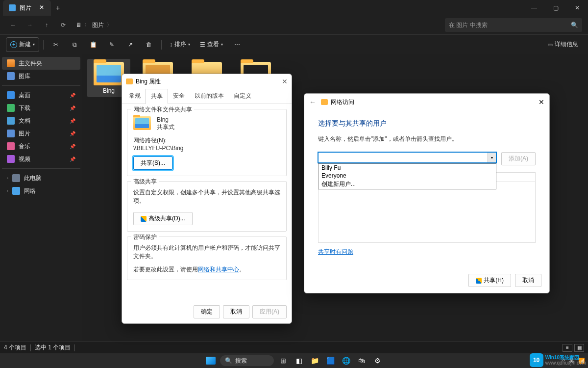  What do you see at coordinates (180, 45) in the screenshot?
I see `sort-button: ↕ 排序 ▾` at bounding box center [180, 45].